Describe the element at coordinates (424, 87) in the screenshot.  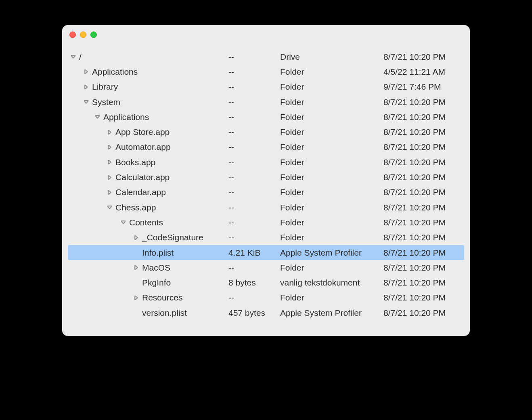
I see `date-cell: 9/7/21 7:46 PM` at that location.